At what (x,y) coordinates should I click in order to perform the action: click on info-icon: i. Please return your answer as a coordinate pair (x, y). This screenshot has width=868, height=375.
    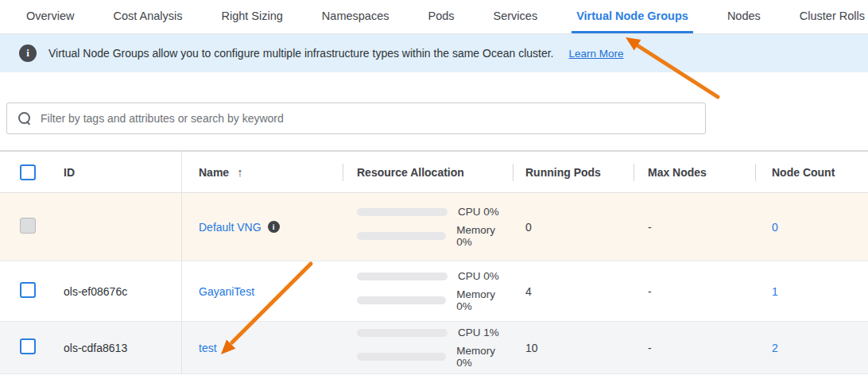
    Looking at the image, I should click on (28, 53).